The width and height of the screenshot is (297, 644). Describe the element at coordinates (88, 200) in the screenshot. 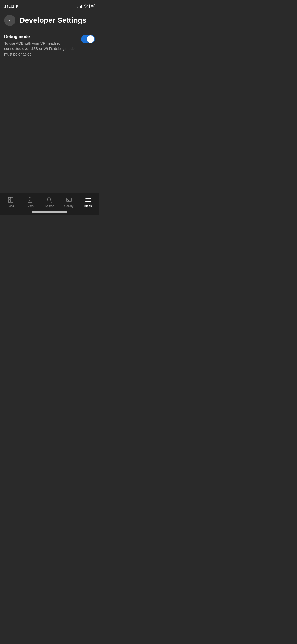

I see `menu-icon` at that location.